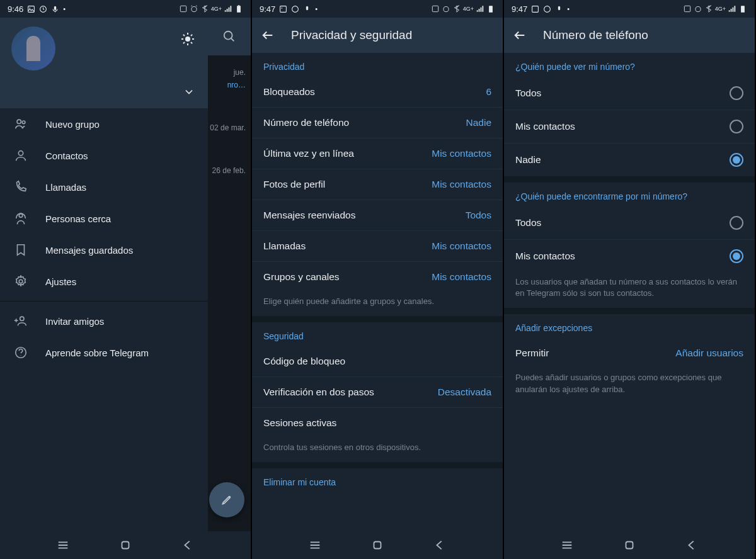 This screenshot has width=756, height=559. Describe the element at coordinates (377, 154) in the screenshot. I see `row-lastseen: Última vez y en líneaMis contactos` at that location.